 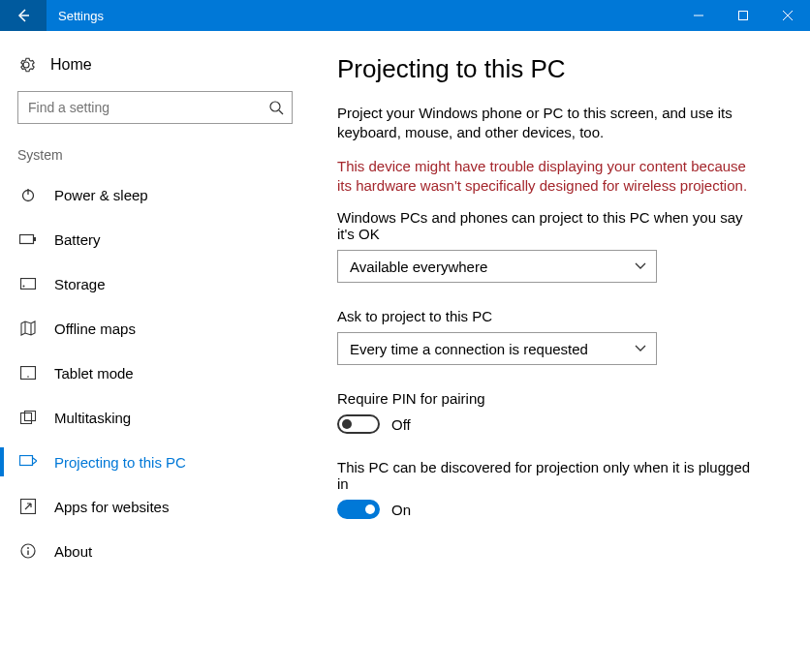 I want to click on close-button, so click(x=788, y=15).